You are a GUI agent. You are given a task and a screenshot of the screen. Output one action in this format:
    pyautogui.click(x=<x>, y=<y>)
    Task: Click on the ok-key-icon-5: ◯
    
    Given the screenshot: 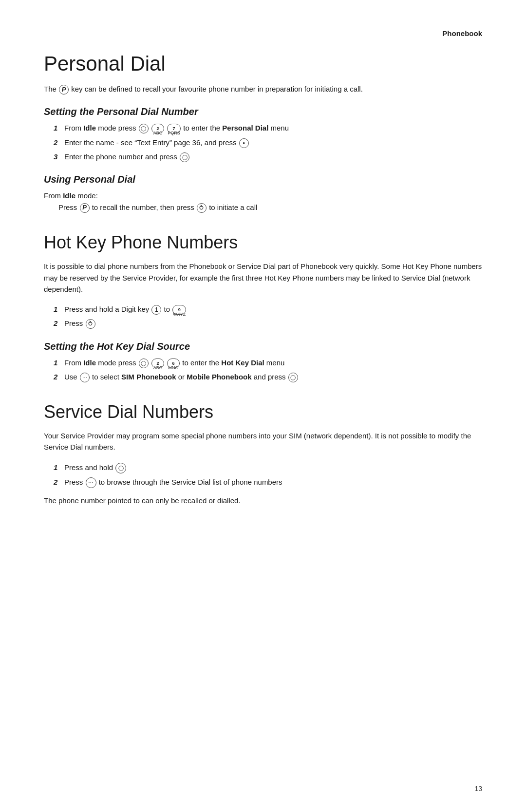 What is the action you would take?
    pyautogui.click(x=121, y=468)
    